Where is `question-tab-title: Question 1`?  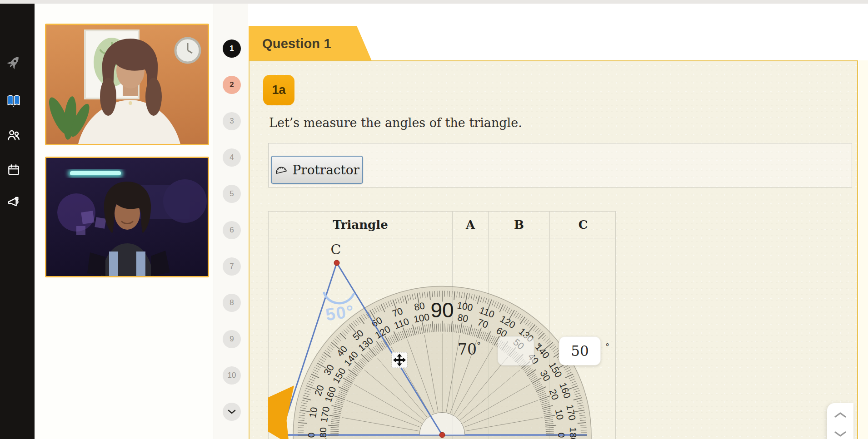
question-tab-title: Question 1 is located at coordinates (310, 39).